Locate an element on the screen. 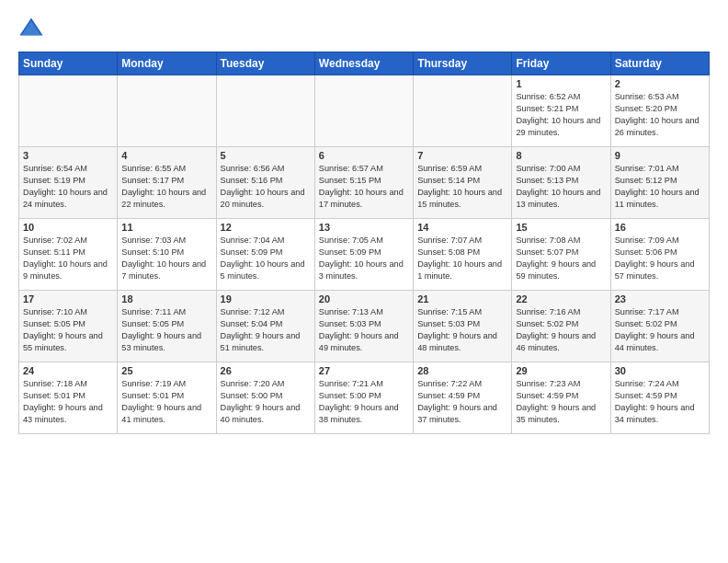 The height and width of the screenshot is (563, 728). day-number: 7 is located at coordinates (462, 155).